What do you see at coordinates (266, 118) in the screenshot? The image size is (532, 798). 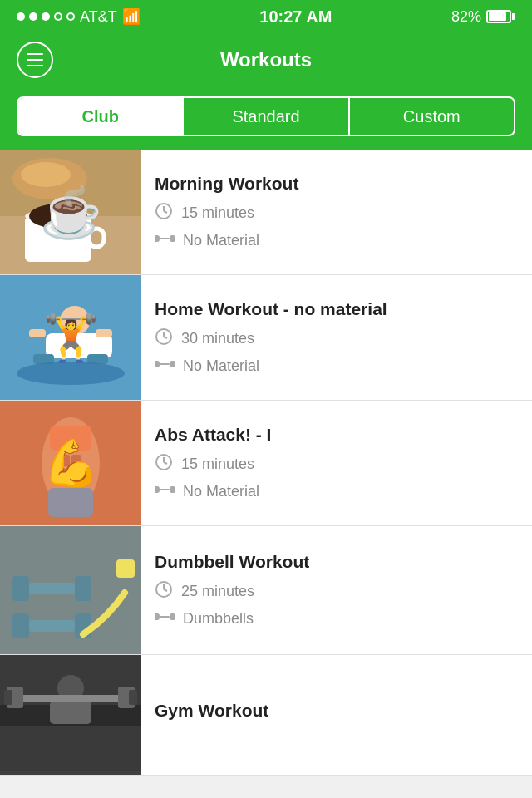 I see `segment-control: Club Standard Custom` at bounding box center [266, 118].